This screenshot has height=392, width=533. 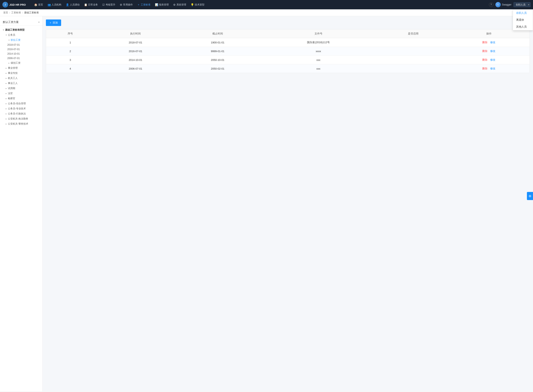 I want to click on delete-link-2: 删除, so click(x=485, y=60).